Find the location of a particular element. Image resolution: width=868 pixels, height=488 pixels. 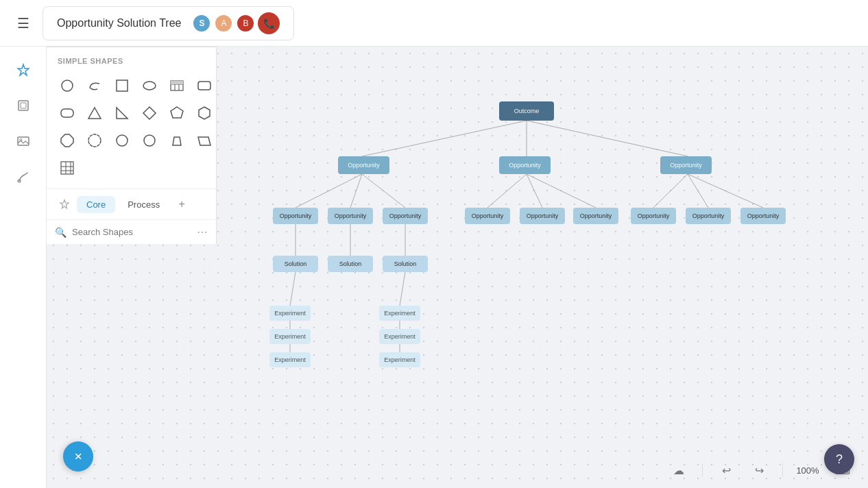

shape-octagon is located at coordinates (67, 141).